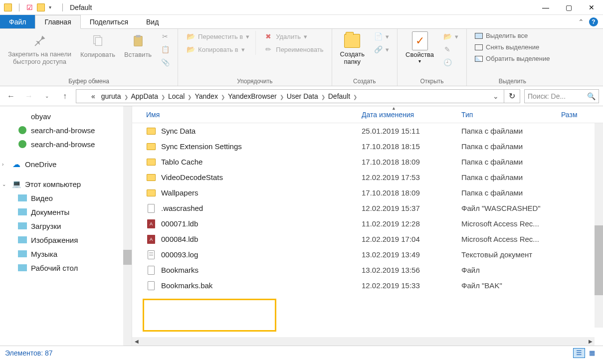 This screenshot has width=603, height=364. What do you see at coordinates (411, 239) in the screenshot?
I see `file-date: 12.02.2019 17:04` at bounding box center [411, 239].